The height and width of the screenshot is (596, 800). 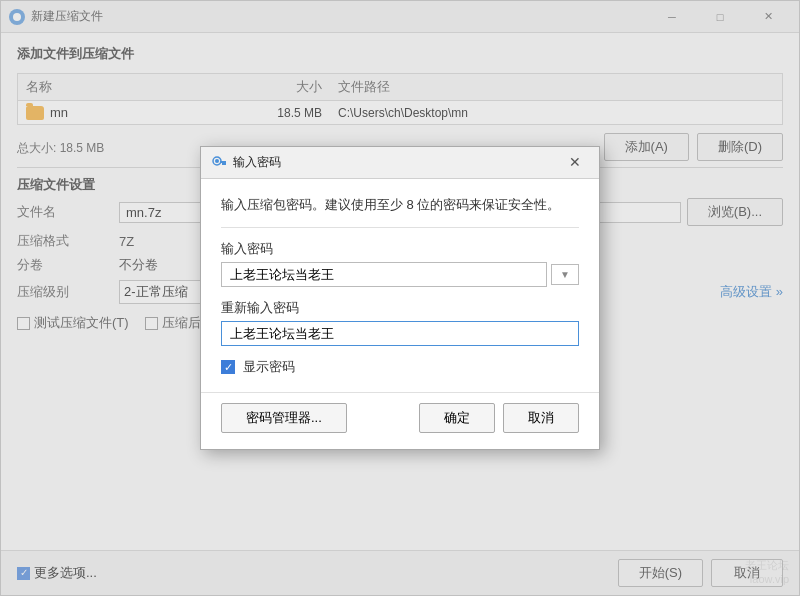 I want to click on password-manager-button: 密码管理器..., so click(x=284, y=418).